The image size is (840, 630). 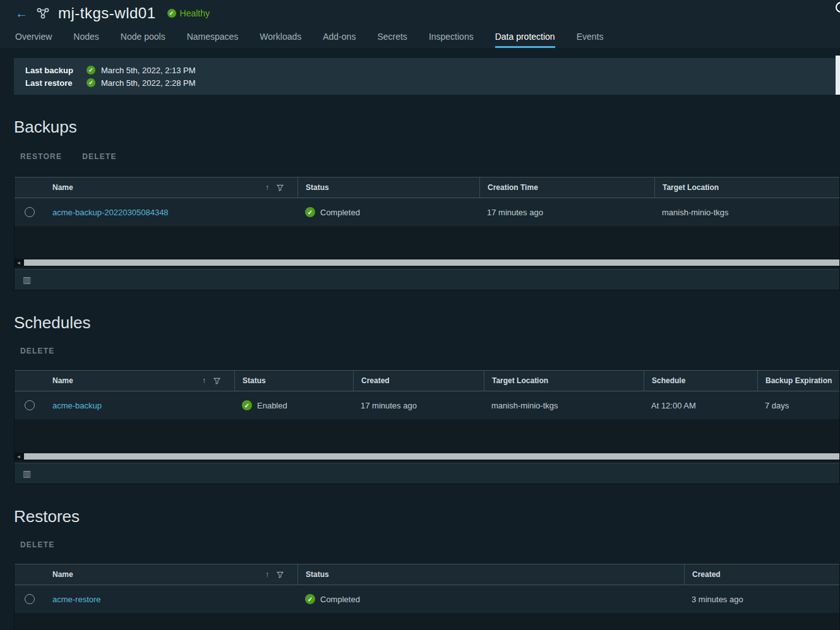 I want to click on creation-time-cell: 17 minutes ago, so click(x=567, y=212).